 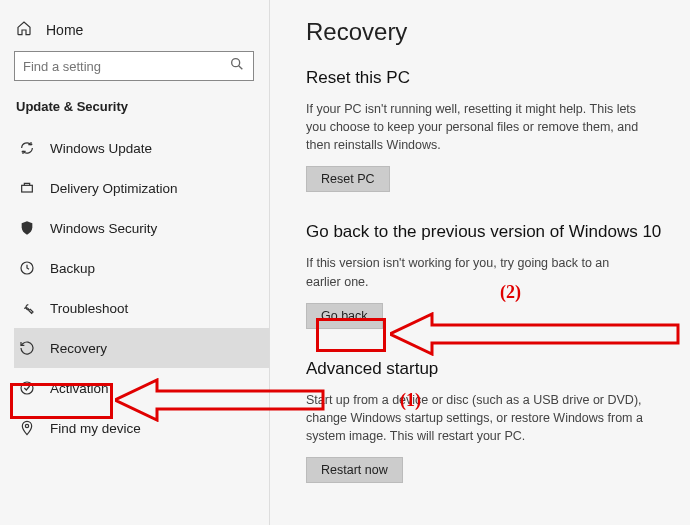 I want to click on sidebar-item-label: Windows Security, so click(x=104, y=228).